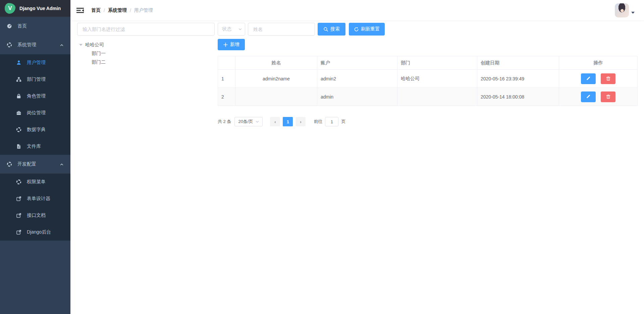  What do you see at coordinates (144, 10) in the screenshot?
I see `breadcrumb-item-current: 用户管理` at bounding box center [144, 10].